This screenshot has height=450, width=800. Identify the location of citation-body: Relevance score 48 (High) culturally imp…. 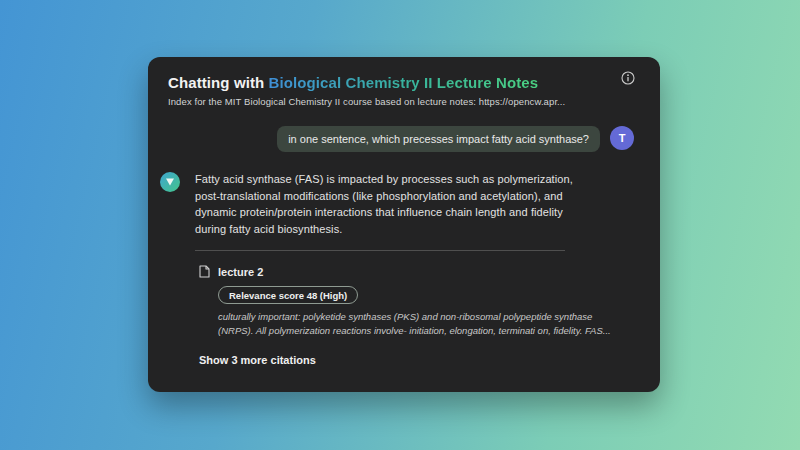
(426, 308).